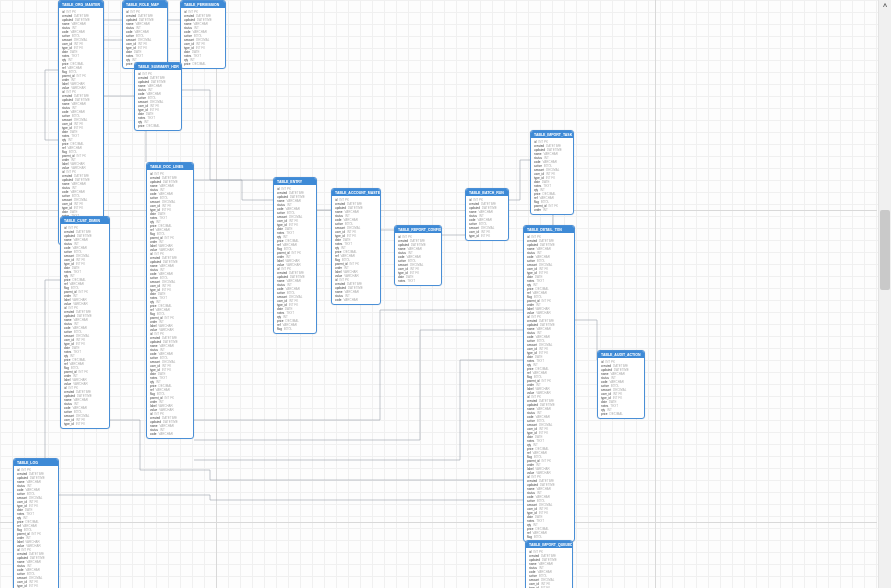 This screenshot has width=891, height=588. What do you see at coordinates (145, 34) in the screenshot?
I see `entity-tbl-a2: TABLE_ROLE_MAPidINT PKcreatedDATETIMEupd…` at bounding box center [145, 34].